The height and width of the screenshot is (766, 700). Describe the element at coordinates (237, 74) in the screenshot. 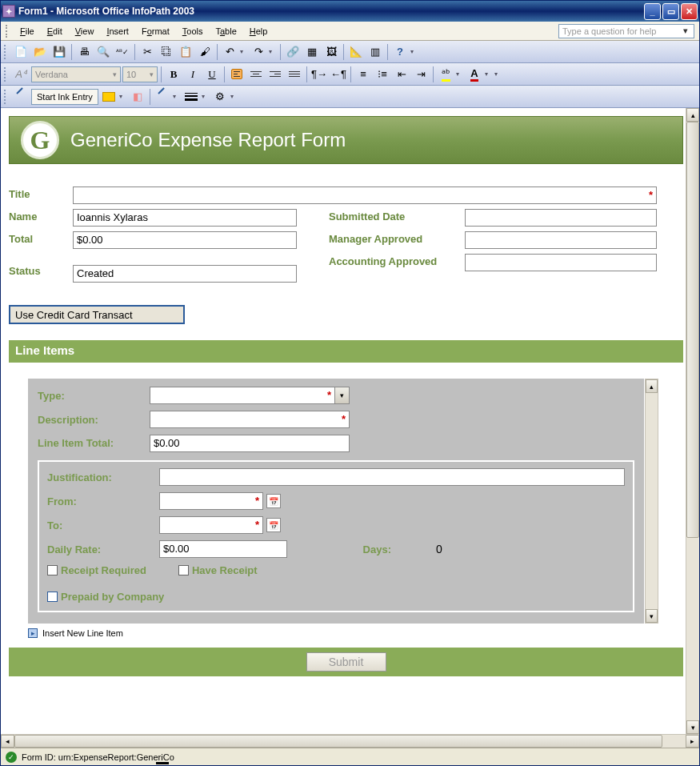

I see `align-left-button` at that location.